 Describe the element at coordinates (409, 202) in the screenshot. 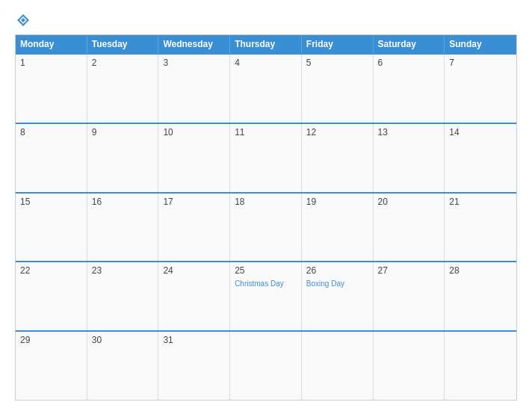

I see `day-number: 20` at that location.